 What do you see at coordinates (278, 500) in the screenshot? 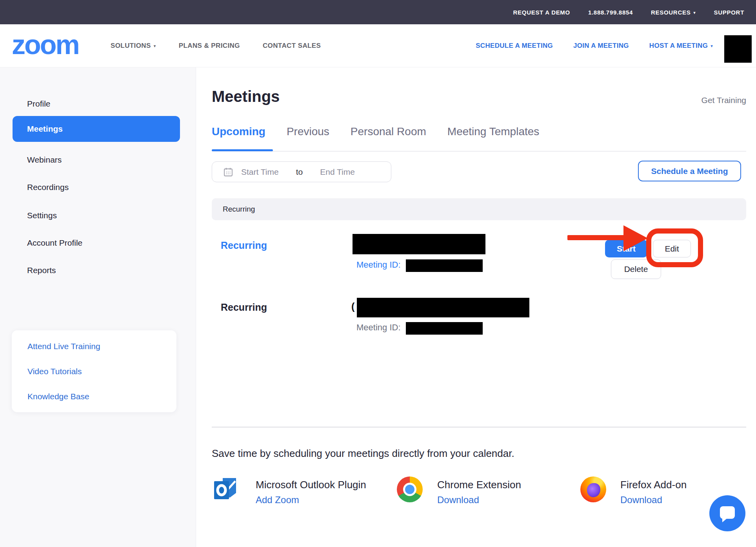
I see `add-zoom-link: Add Zoom` at bounding box center [278, 500].